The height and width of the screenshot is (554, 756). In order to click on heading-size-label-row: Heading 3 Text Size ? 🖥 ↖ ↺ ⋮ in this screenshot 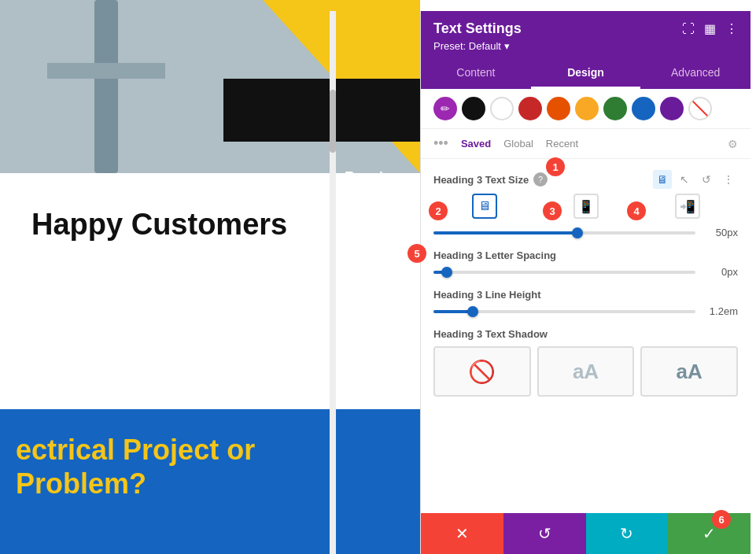, I will do `click(585, 179)`.